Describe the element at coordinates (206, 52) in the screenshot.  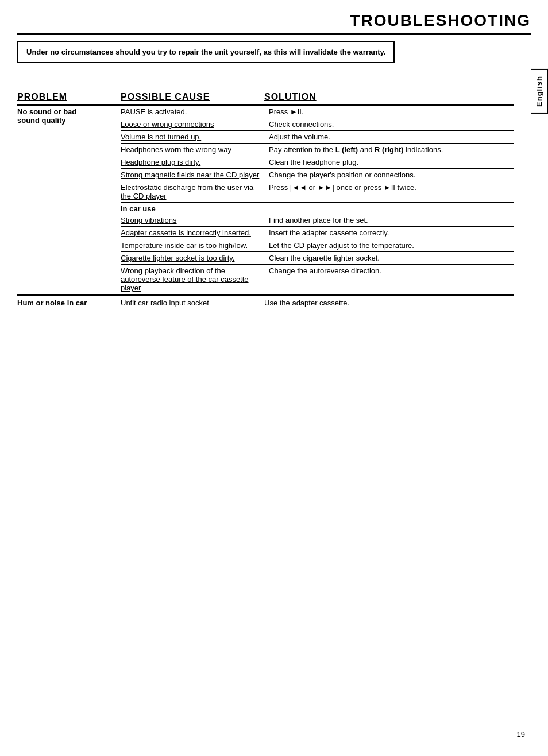
I see `warning-box: Under no circumstances should you try to…` at that location.